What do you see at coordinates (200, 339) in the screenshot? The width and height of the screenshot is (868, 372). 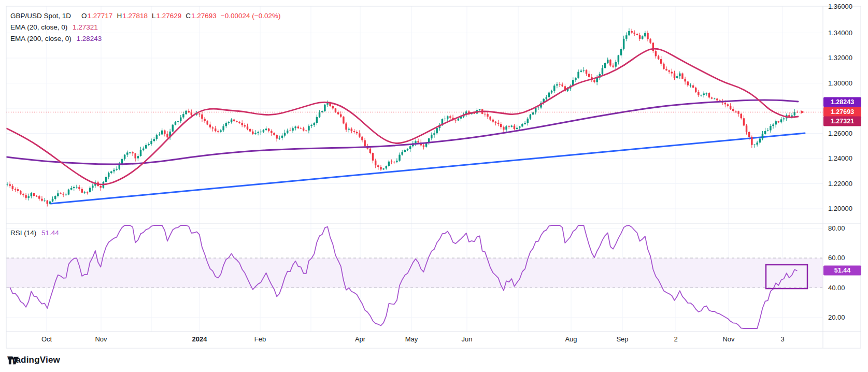 I see `time-tick-label: 2024` at bounding box center [200, 339].